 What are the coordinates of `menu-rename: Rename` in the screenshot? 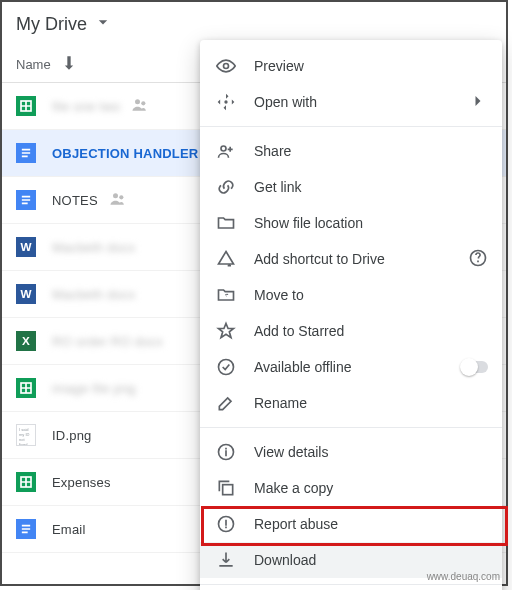 It's located at (351, 403).